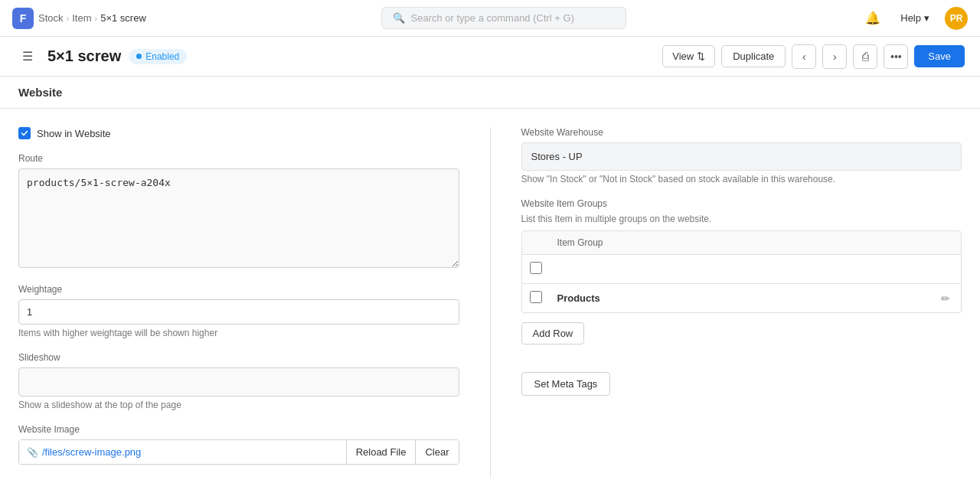 This screenshot has height=493, width=980. I want to click on next-button: ›, so click(835, 57).